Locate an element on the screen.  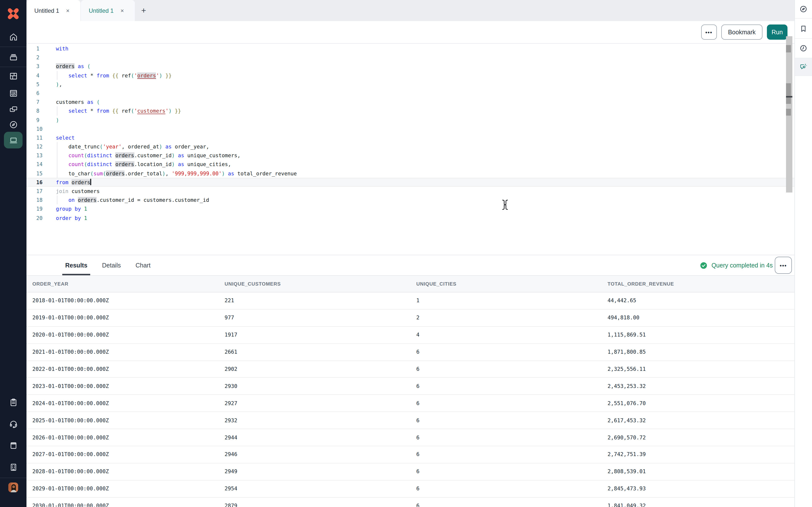
line-number: 14 is located at coordinates (41, 164).